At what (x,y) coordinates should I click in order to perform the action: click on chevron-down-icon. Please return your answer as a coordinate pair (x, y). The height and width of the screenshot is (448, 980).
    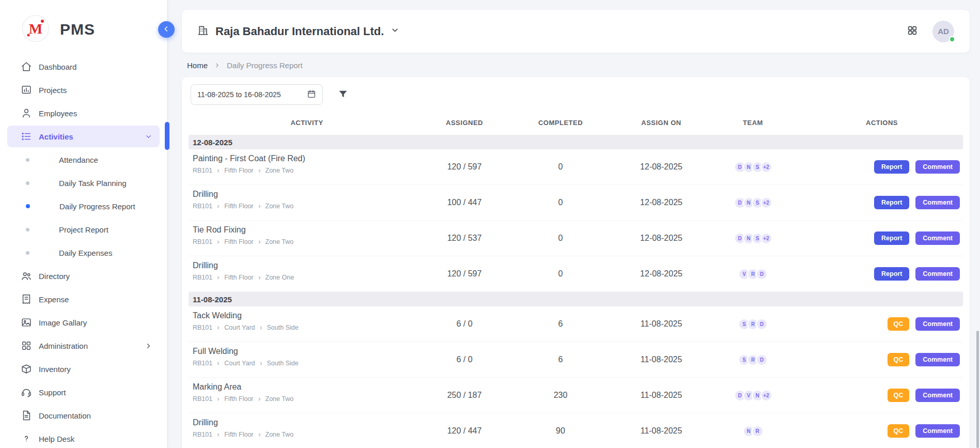
    Looking at the image, I should click on (395, 31).